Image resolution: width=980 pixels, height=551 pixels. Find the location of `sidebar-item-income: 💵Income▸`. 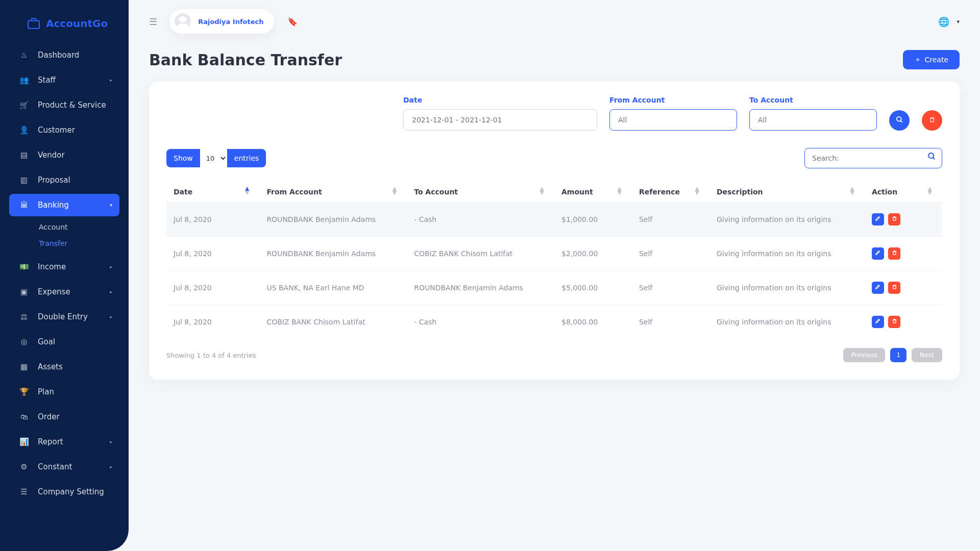

sidebar-item-income: 💵Income▸ is located at coordinates (64, 267).